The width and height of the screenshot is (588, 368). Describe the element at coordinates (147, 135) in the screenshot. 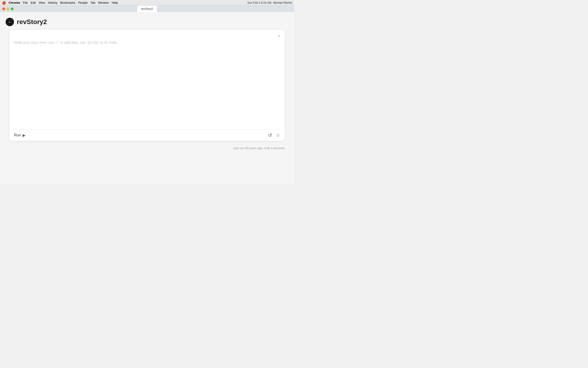

I see `story-card-footer: Run ▶ ↺ ☆` at that location.